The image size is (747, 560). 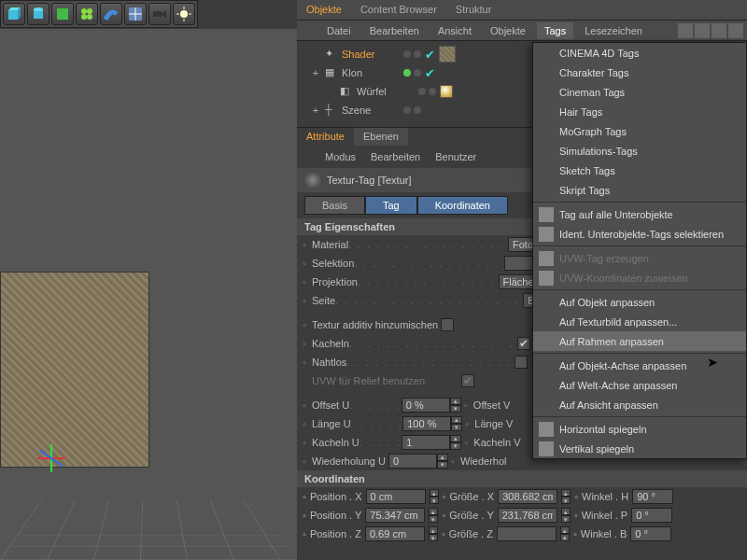 I want to click on menu-bearbeiten: Bearbeiten, so click(x=394, y=31).